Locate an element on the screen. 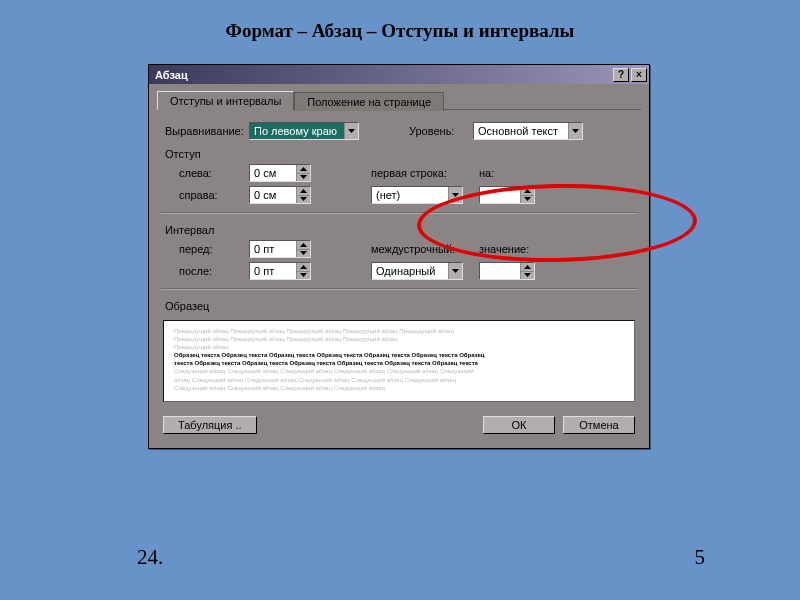 Image resolution: width=800 pixels, height=600 pixels. spacing-after-label: после: is located at coordinates (192, 271).